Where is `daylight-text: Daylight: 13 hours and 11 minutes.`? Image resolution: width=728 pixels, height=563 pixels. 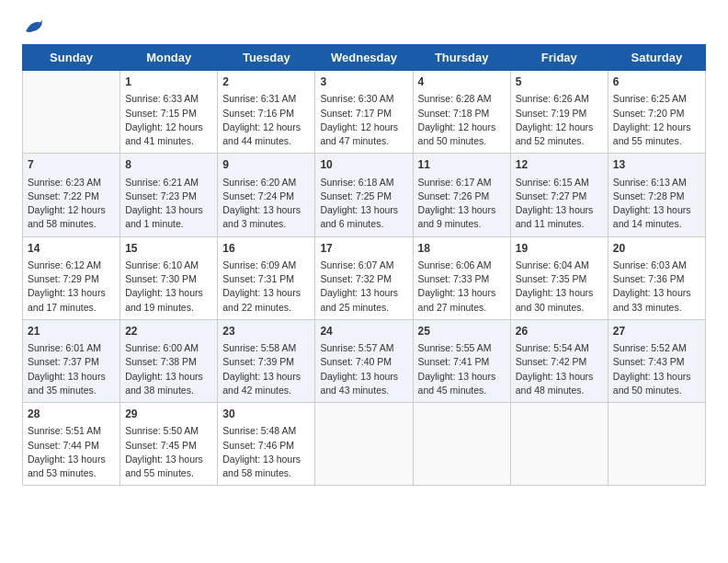
daylight-text: Daylight: 13 hours and 11 minutes. is located at coordinates (559, 217).